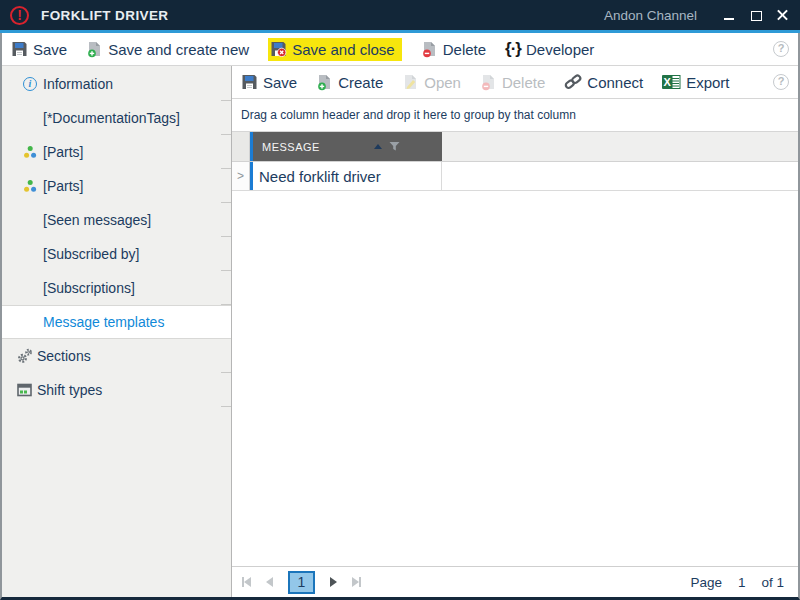 The image size is (800, 600). I want to click on grid-toolbar: Save Create Open, so click(515, 82).